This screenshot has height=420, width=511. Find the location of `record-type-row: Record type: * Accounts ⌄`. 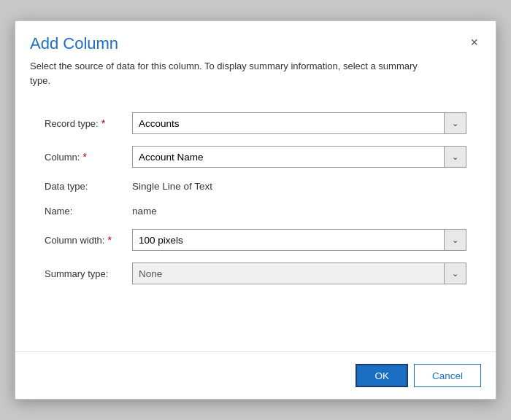

record-type-row: Record type: * Accounts ⌄ is located at coordinates (256, 123).